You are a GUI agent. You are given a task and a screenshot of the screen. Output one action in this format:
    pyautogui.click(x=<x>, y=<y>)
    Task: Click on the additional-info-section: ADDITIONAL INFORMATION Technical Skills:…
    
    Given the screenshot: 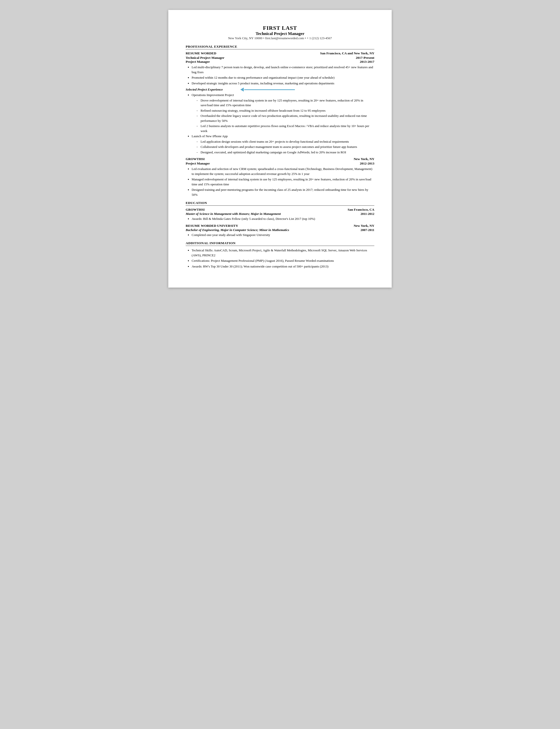 What is the action you would take?
    pyautogui.click(x=280, y=255)
    